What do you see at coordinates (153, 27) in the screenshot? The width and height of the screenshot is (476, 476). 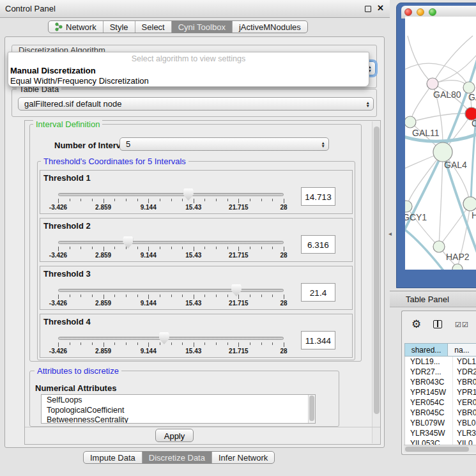 I see `tab-select: Select` at bounding box center [153, 27].